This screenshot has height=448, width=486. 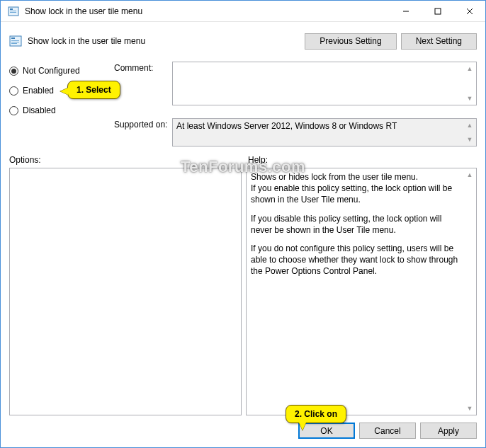 I want to click on radio-label: Not Configured, so click(x=51, y=71).